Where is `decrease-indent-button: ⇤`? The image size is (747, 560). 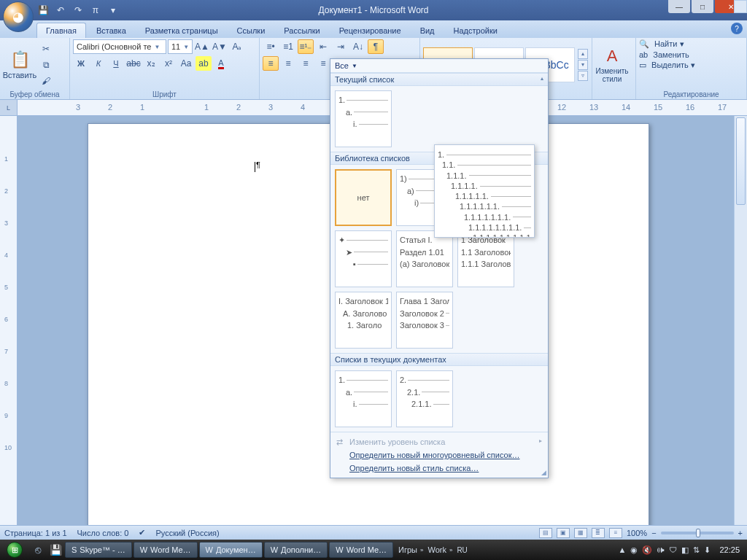
decrease-indent-button: ⇤ is located at coordinates (323, 47).